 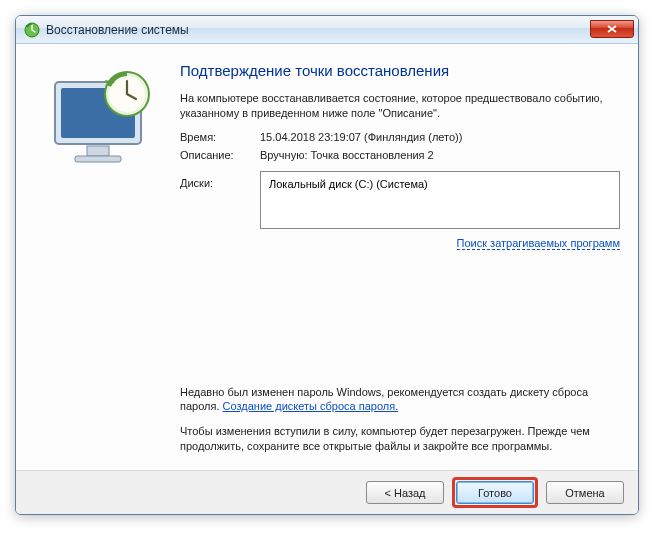 I want to click on back-button: < Назад, so click(x=405, y=492).